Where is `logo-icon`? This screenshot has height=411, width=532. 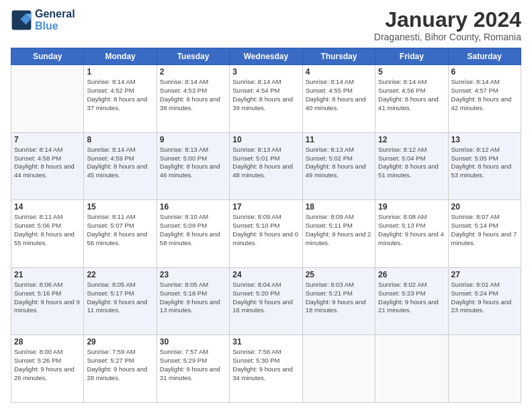 logo-icon is located at coordinates (21, 20).